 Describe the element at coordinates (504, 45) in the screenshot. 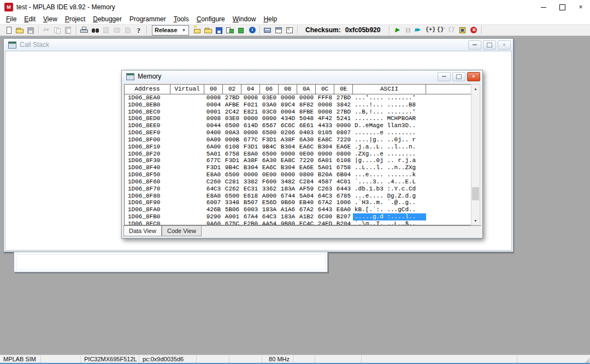

I see `call-stack-close-button: ×` at that location.